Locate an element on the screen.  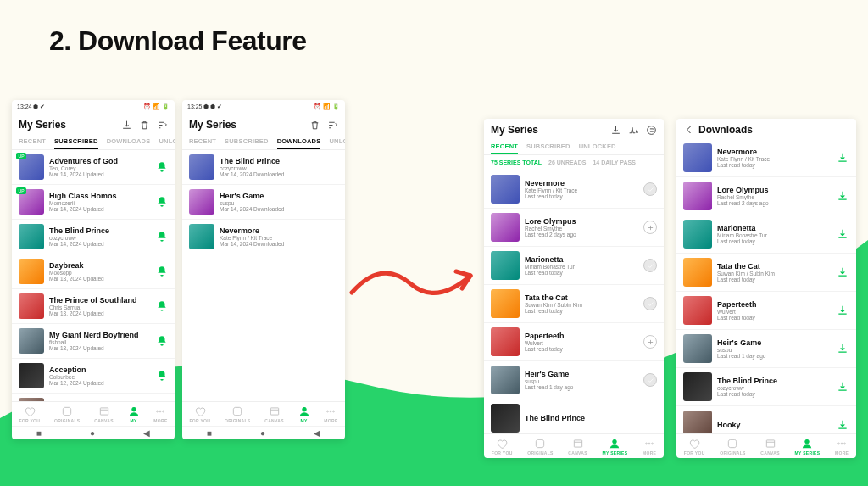
list-item: My Giant Nerd BoyfriendfishballMar 13, 2… is located at coordinates (93, 341).